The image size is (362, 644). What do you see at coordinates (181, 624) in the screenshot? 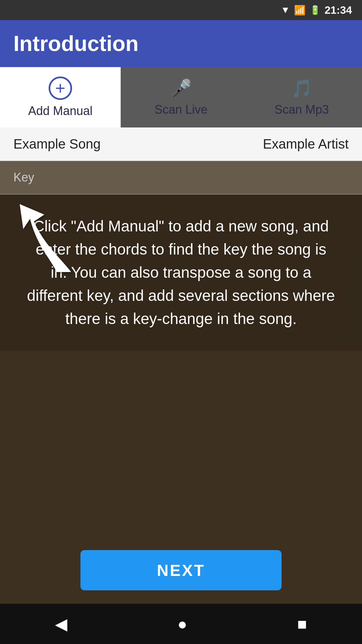
I see `bottom-nav: ◀ ● ■` at bounding box center [181, 624].